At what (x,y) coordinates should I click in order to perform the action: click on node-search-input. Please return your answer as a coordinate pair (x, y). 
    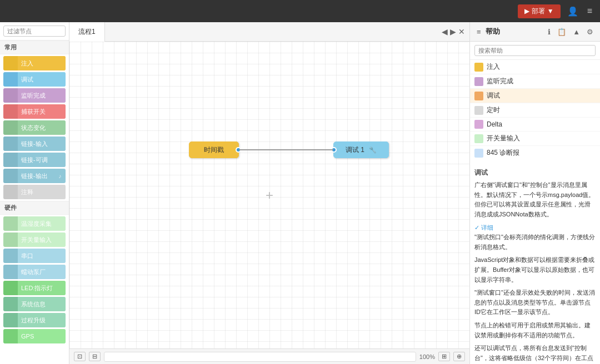
    Looking at the image, I should click on (34, 31).